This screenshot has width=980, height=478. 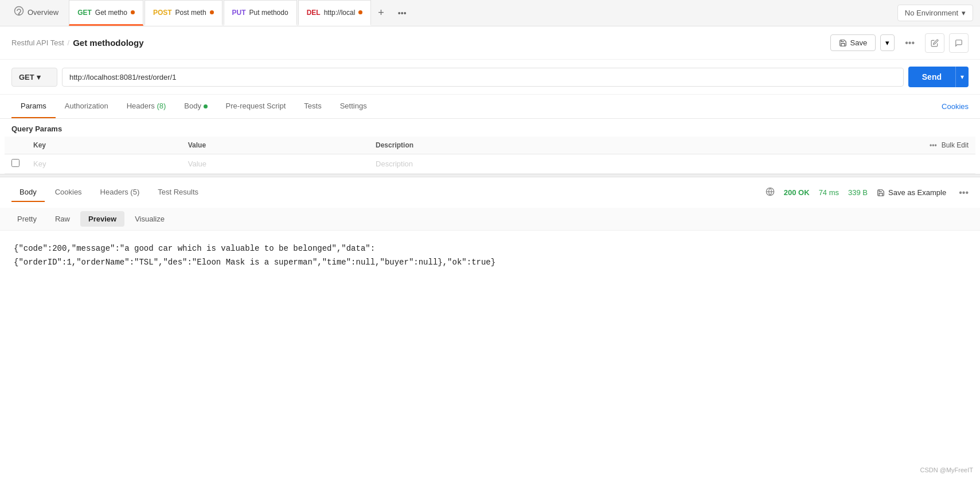 What do you see at coordinates (935, 13) in the screenshot?
I see `environment-selector: No Environment ▾` at bounding box center [935, 13].